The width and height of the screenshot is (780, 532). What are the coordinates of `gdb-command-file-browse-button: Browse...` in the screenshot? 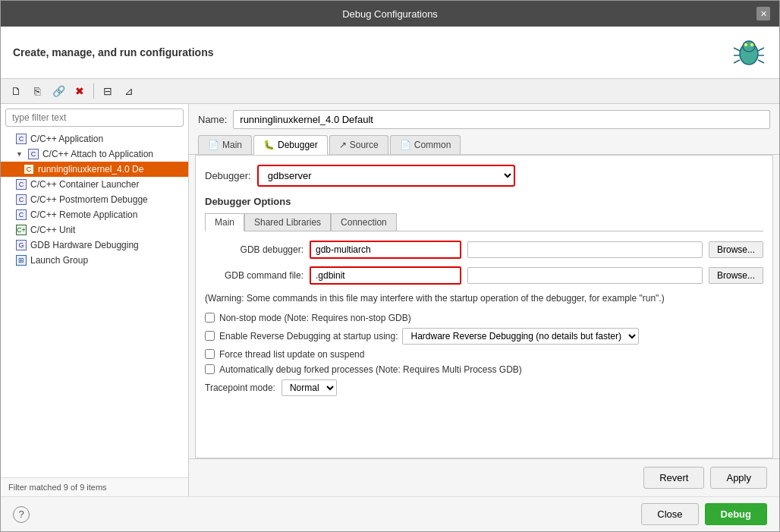 It's located at (736, 275).